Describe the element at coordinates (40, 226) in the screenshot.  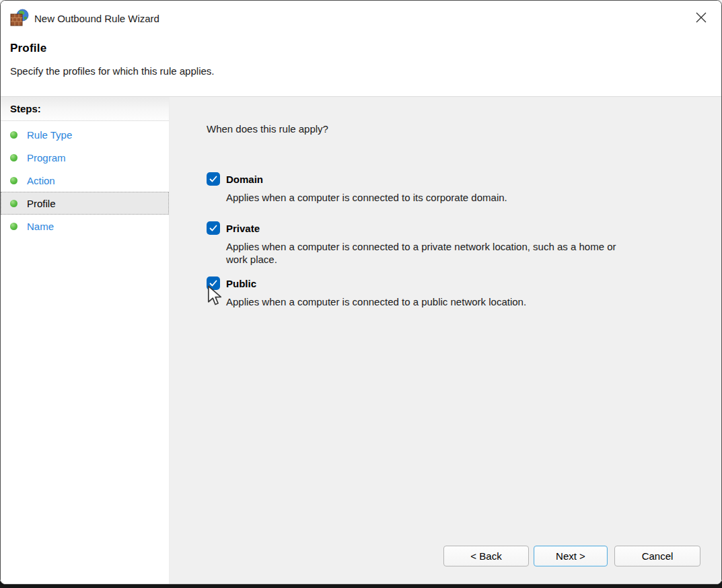
I see `step-label: Name` at that location.